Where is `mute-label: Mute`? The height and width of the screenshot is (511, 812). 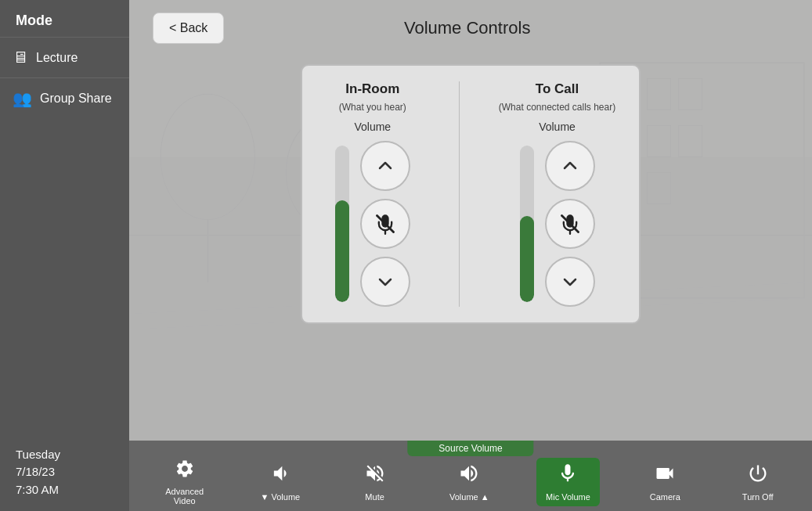
mute-label: Mute is located at coordinates (374, 497).